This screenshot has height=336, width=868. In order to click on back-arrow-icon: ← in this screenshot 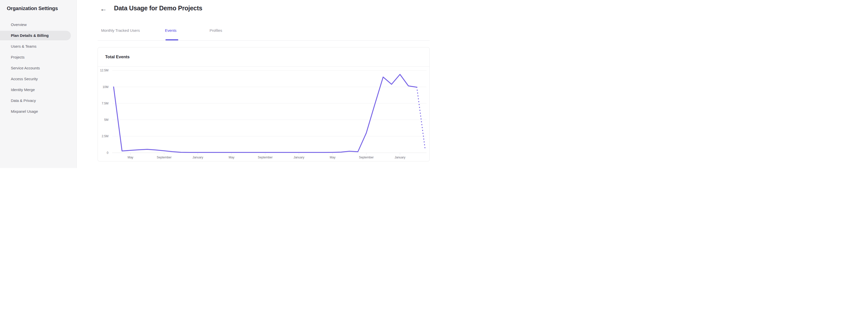, I will do `click(103, 9)`.